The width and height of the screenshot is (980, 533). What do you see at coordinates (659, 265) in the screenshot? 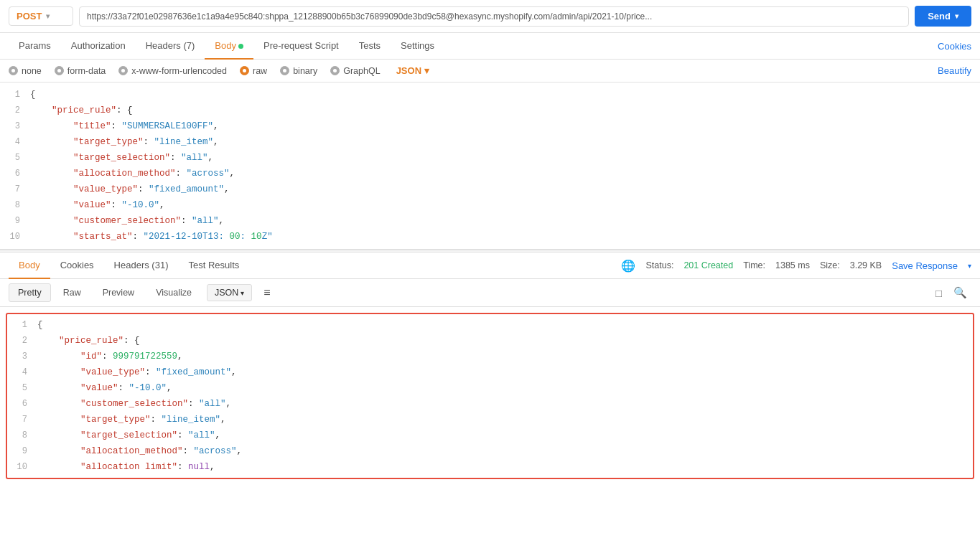
I see `status-label: Status:` at bounding box center [659, 265].